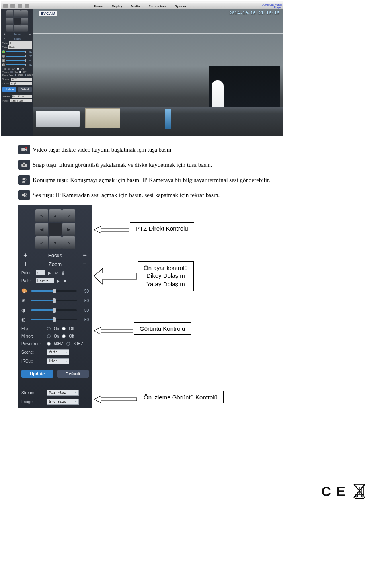 The height and width of the screenshot is (588, 382). I want to click on callout-preview-control: Ön izleme Görüntü Kontrolü, so click(181, 397).